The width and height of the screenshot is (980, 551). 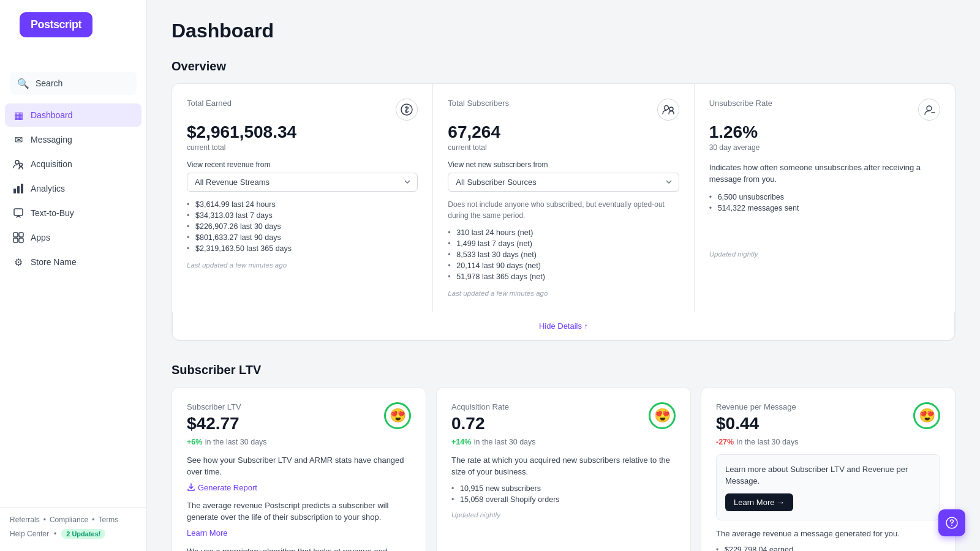 I want to click on dollar-icon, so click(x=407, y=110).